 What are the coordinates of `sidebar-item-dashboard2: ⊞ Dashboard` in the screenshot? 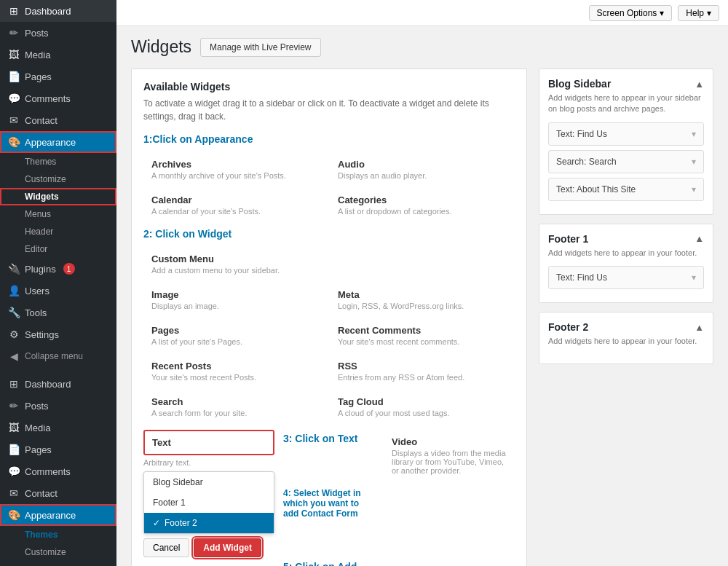 It's located at (58, 384).